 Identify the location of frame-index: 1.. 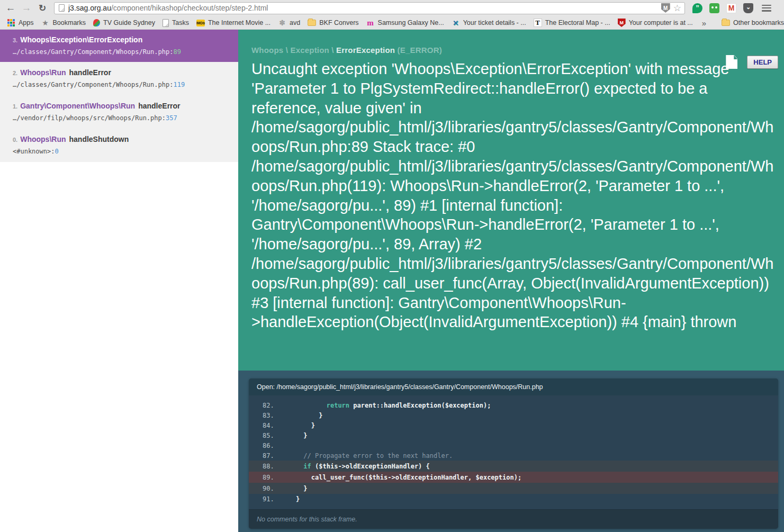
(15, 106).